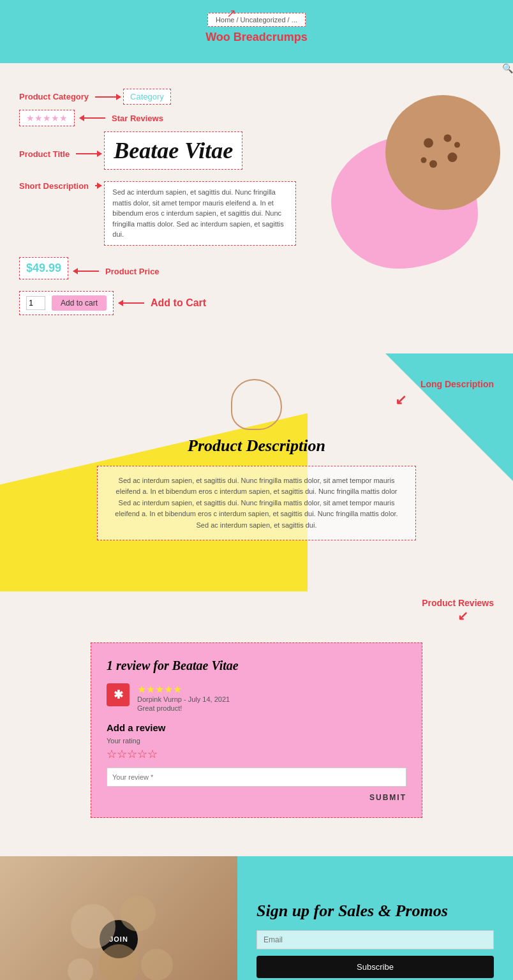  Describe the element at coordinates (256, 762) in the screenshot. I see `add-review-form: Add a review Your rating ☆☆☆☆☆ SUBMIT` at that location.